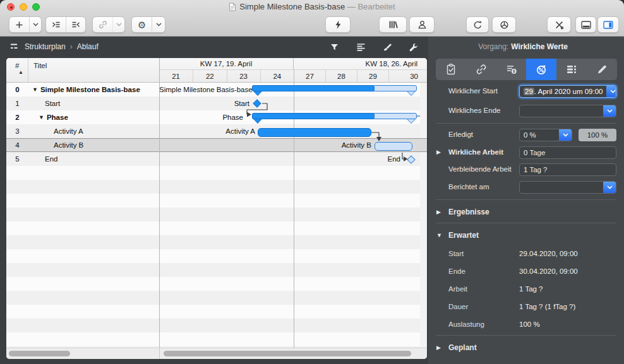 The width and height of the screenshot is (624, 364). I want to click on table-row-selected: 4 Activity B, so click(83, 145).